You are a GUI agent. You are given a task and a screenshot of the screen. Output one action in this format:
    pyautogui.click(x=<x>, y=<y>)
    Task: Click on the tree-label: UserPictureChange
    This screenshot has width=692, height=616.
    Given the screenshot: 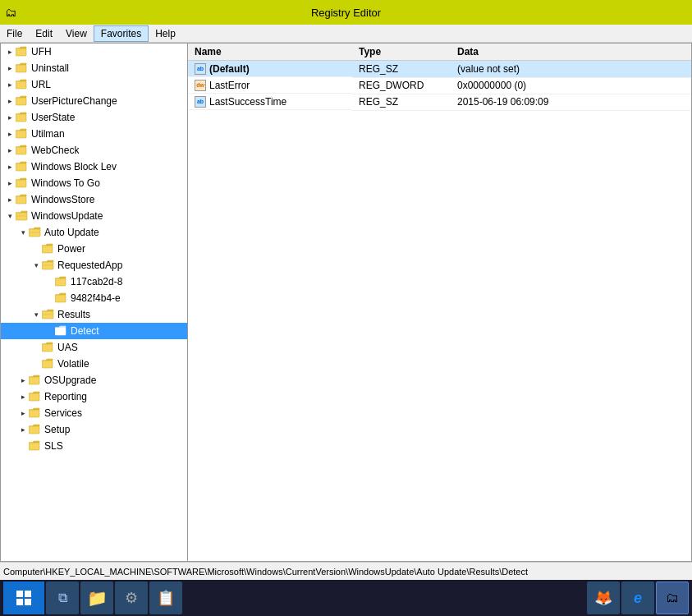 What is the action you would take?
    pyautogui.click(x=74, y=101)
    